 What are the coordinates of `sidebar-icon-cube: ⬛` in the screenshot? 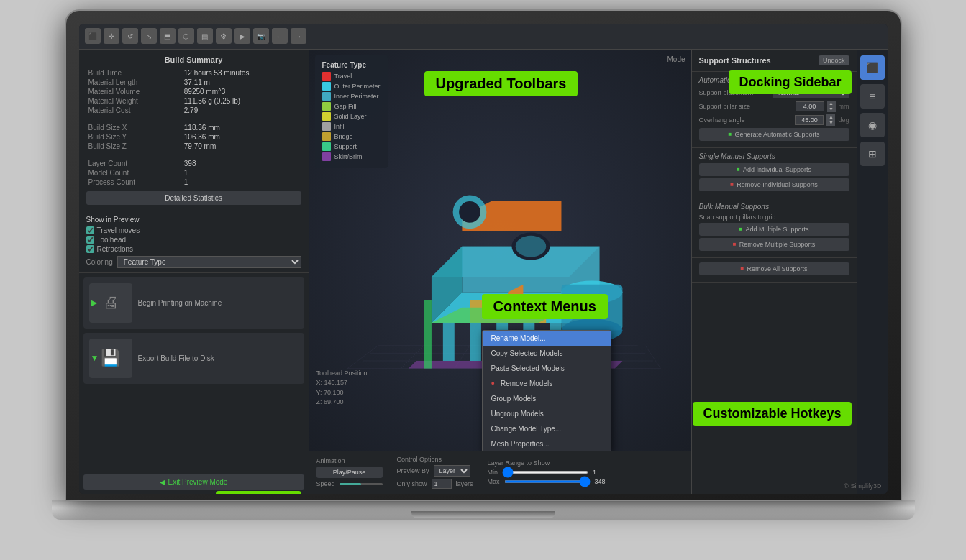 It's located at (872, 68).